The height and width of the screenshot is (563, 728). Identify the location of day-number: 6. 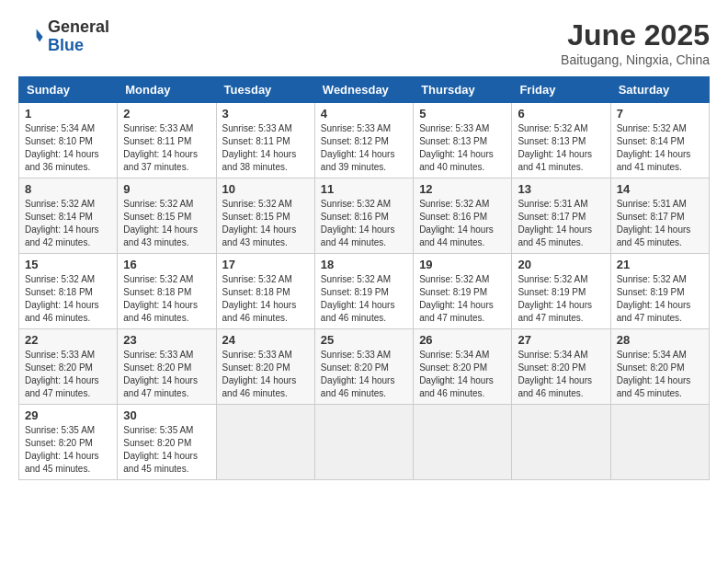
(561, 114).